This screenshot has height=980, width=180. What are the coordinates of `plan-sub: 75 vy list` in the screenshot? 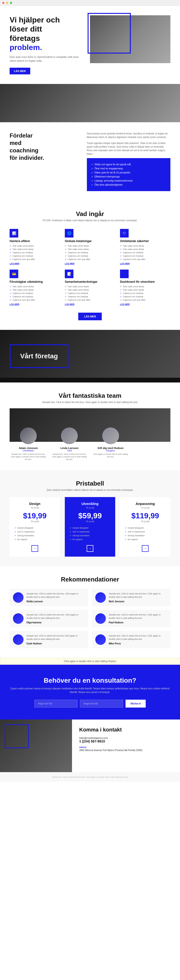 It's located at (90, 508).